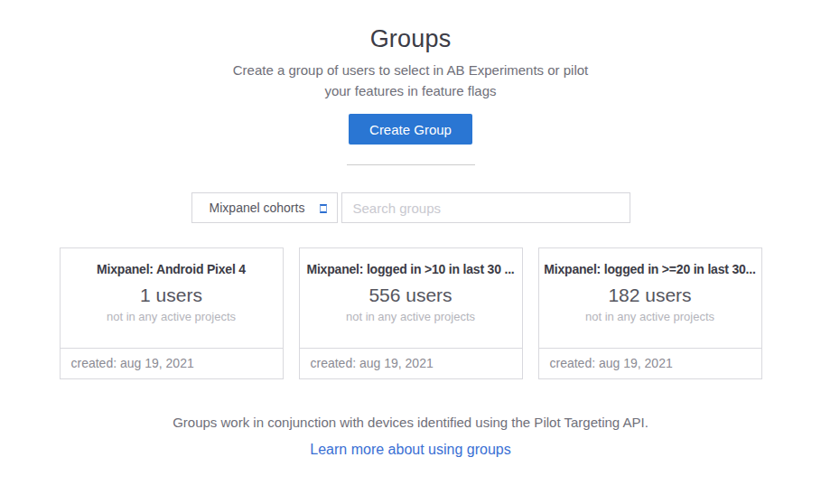 The width and height of the screenshot is (821, 504). What do you see at coordinates (172, 295) in the screenshot?
I see `group-card-user-count: 1 users` at bounding box center [172, 295].